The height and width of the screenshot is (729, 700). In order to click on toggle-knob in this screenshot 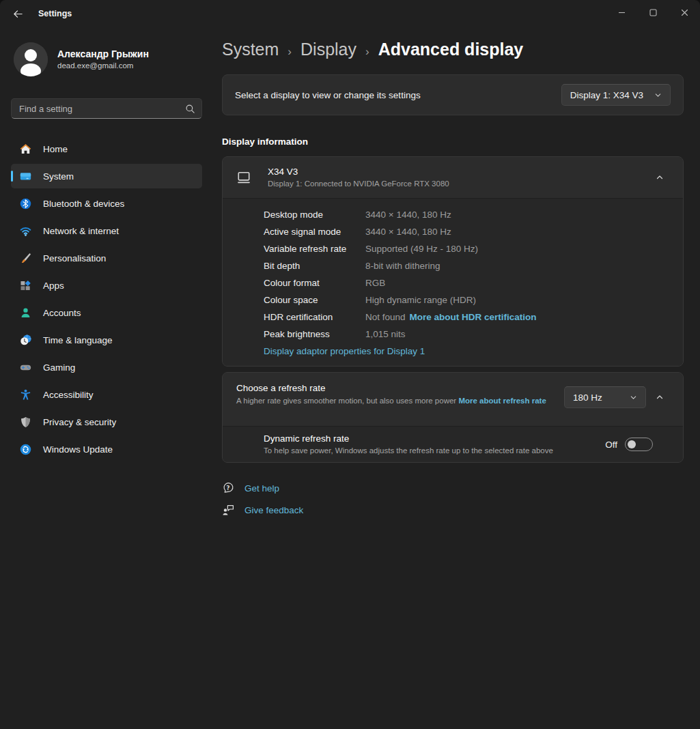, I will do `click(632, 444)`.